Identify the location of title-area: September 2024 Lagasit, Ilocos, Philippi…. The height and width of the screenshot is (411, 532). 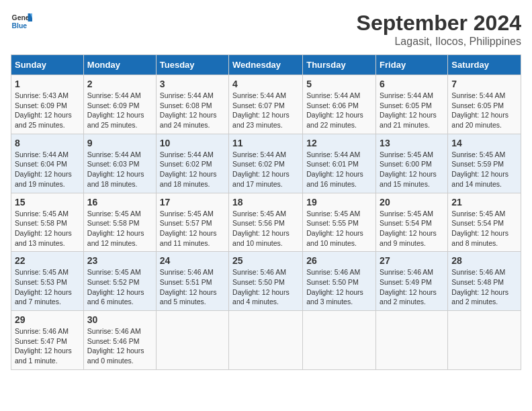
(439, 30).